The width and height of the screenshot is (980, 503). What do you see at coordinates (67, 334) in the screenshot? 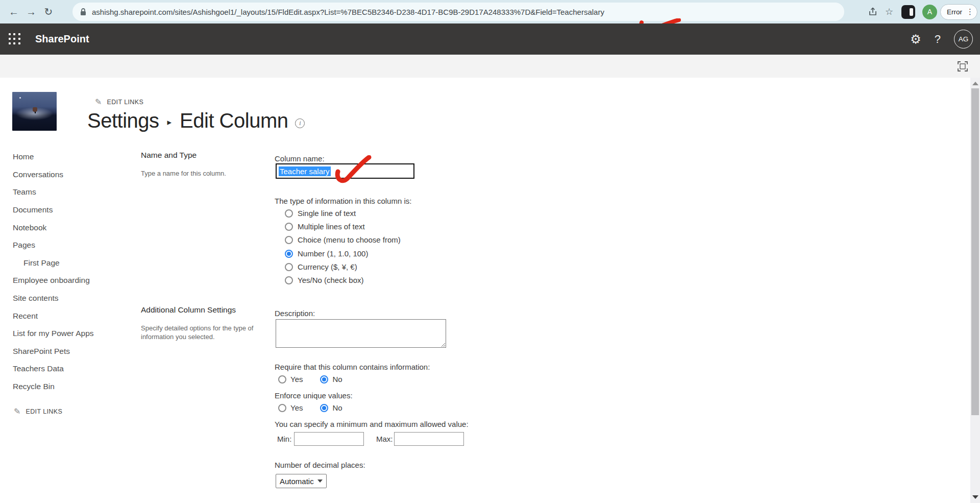
I see `sidebar-item-list-for-my-power-apps: List for my Power Apps` at bounding box center [67, 334].